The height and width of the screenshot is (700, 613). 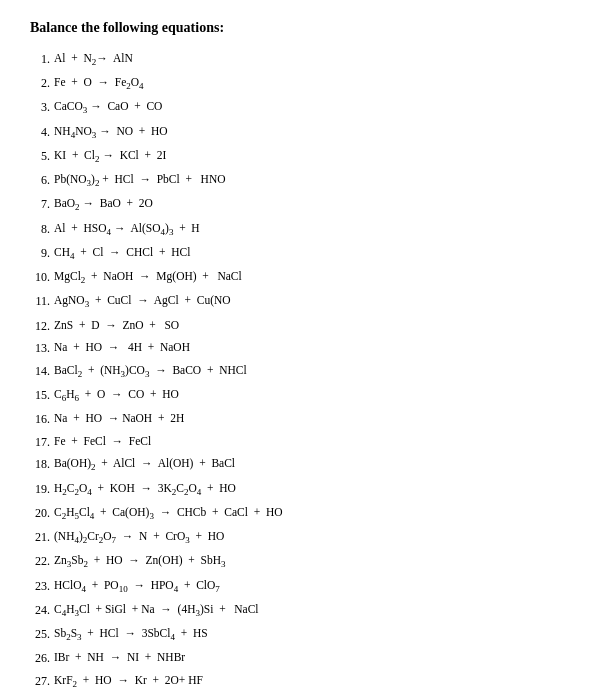 What do you see at coordinates (306, 108) in the screenshot?
I see `table-row: 3. CaCO3 → CaO + CO` at bounding box center [306, 108].